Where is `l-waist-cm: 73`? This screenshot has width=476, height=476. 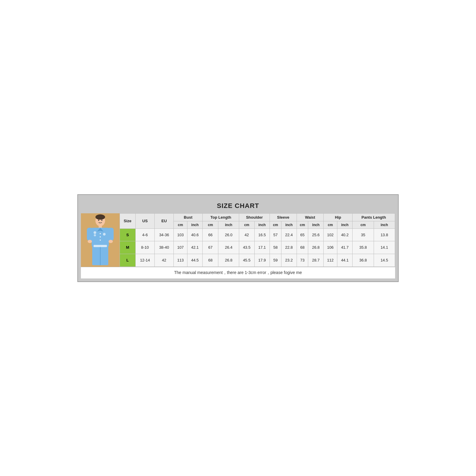
l-waist-cm: 73 is located at coordinates (302, 260).